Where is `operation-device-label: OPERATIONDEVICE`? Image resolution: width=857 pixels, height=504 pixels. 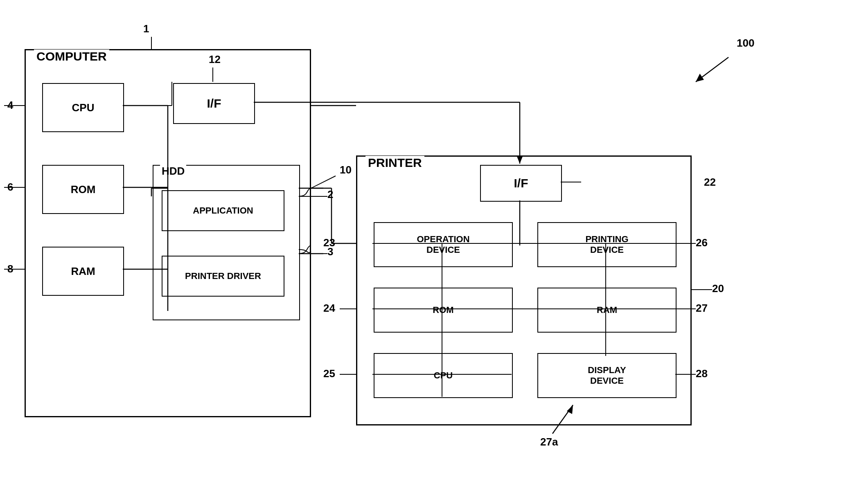 operation-device-label: OPERATIONDEVICE is located at coordinates (443, 245).